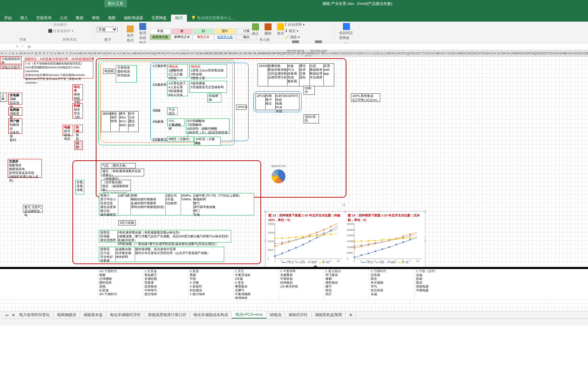 The width and height of the screenshot is (588, 368). I want to click on col-header: AQ, so click(153, 53).